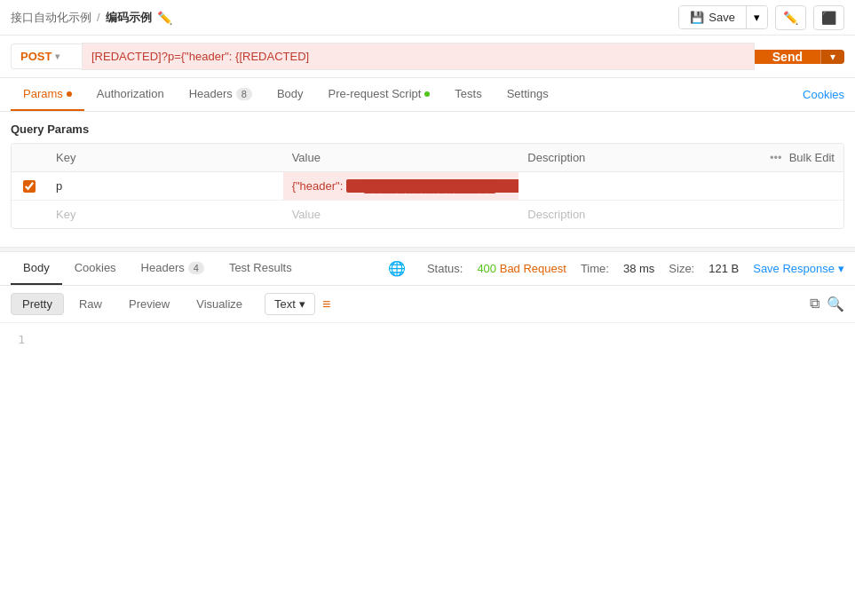 The image size is (855, 616). Describe the element at coordinates (762, 18) in the screenshot. I see `top-bar-actions: 💾 Save ▾ ✏️ ⬛` at that location.